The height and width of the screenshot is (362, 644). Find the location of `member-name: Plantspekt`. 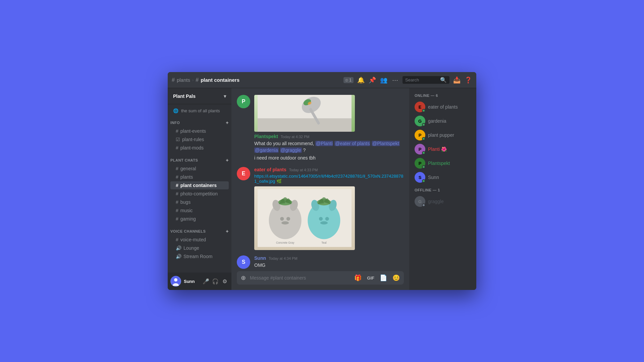

member-name: Plantspekt is located at coordinates (439, 163).